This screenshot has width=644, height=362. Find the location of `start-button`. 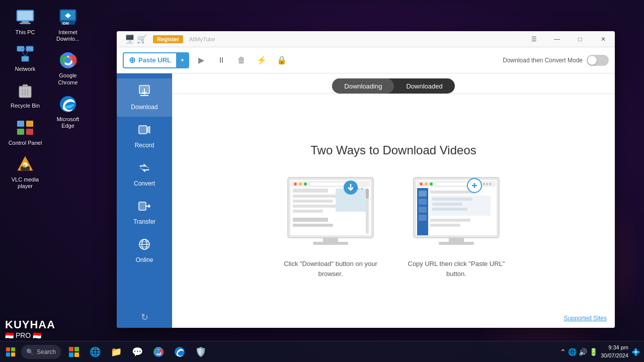

start-button is located at coordinates (11, 352).